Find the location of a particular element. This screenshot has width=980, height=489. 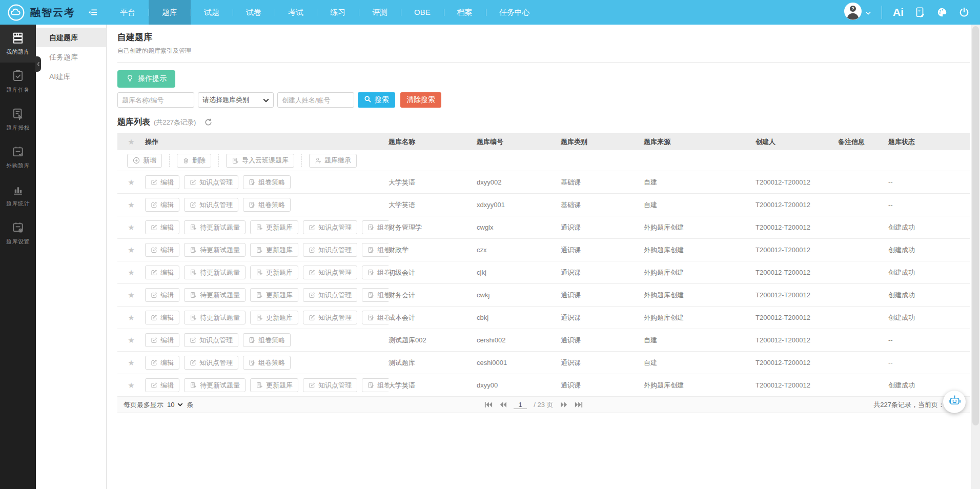

bank-name-input is located at coordinates (156, 100).